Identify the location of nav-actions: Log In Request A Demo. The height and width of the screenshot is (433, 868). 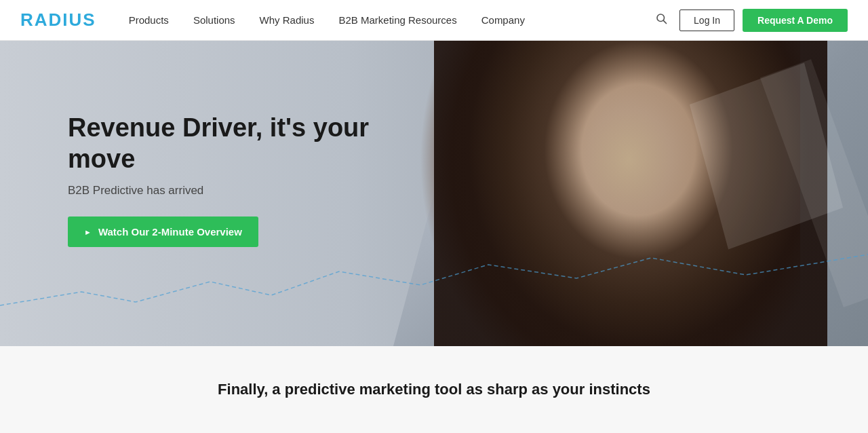
(749, 20).